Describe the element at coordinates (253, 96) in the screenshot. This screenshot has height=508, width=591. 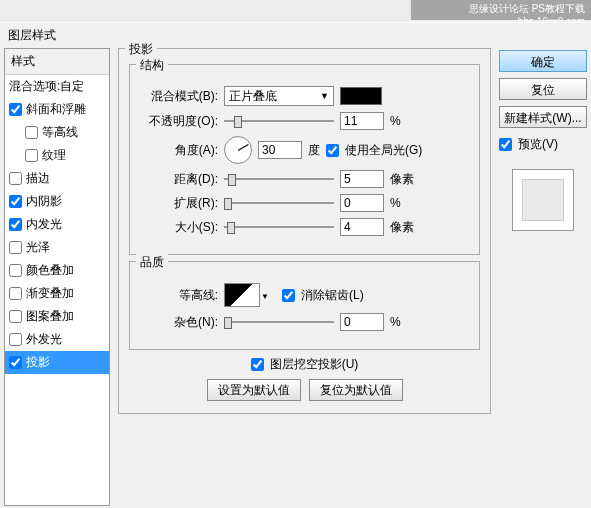
I see `blend-mode-value: 正片叠底` at that location.